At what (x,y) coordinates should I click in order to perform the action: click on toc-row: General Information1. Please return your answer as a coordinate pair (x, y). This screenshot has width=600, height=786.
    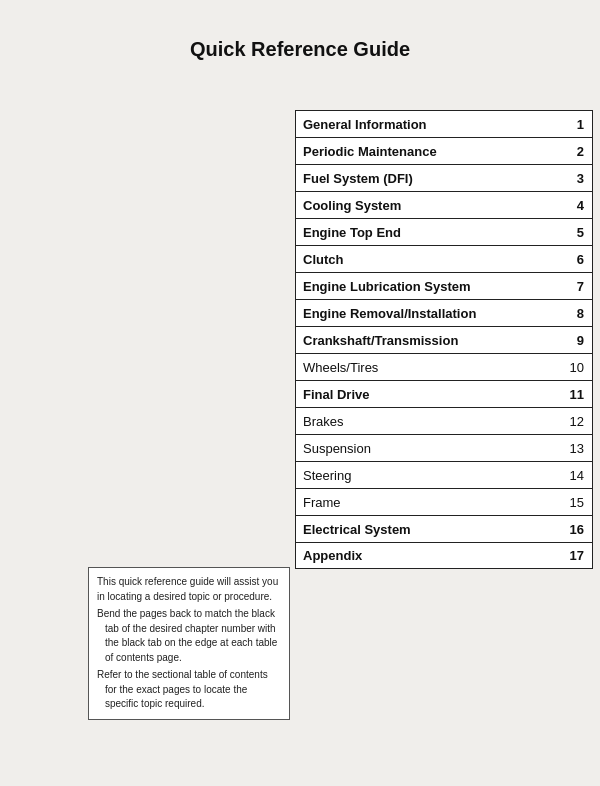
    Looking at the image, I should click on (444, 124).